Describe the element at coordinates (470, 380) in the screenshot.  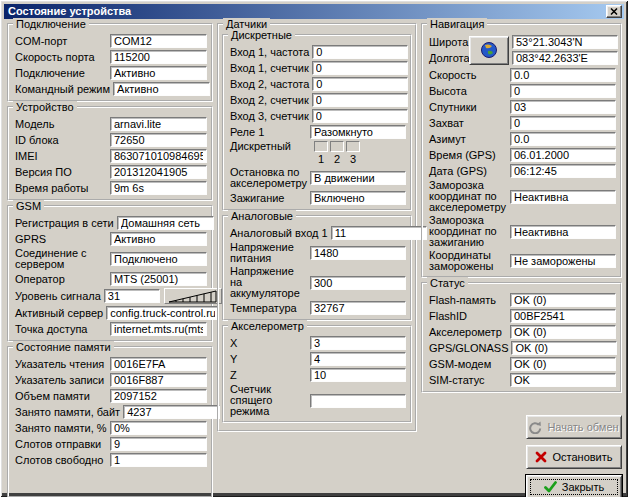
I see `sim-status-label: SIM-статус` at that location.